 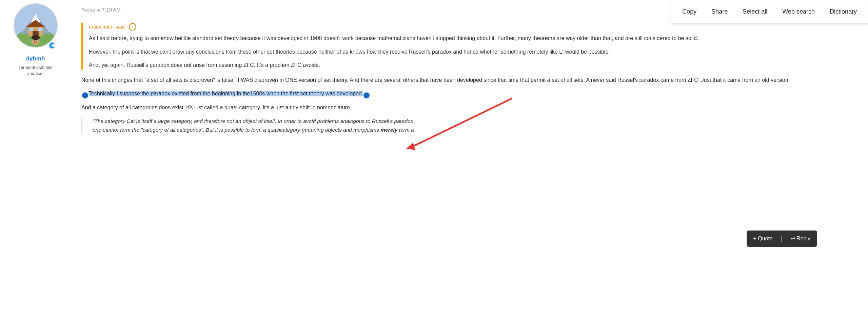 What do you see at coordinates (85, 95) in the screenshot?
I see `selection-handle-left` at bounding box center [85, 95].